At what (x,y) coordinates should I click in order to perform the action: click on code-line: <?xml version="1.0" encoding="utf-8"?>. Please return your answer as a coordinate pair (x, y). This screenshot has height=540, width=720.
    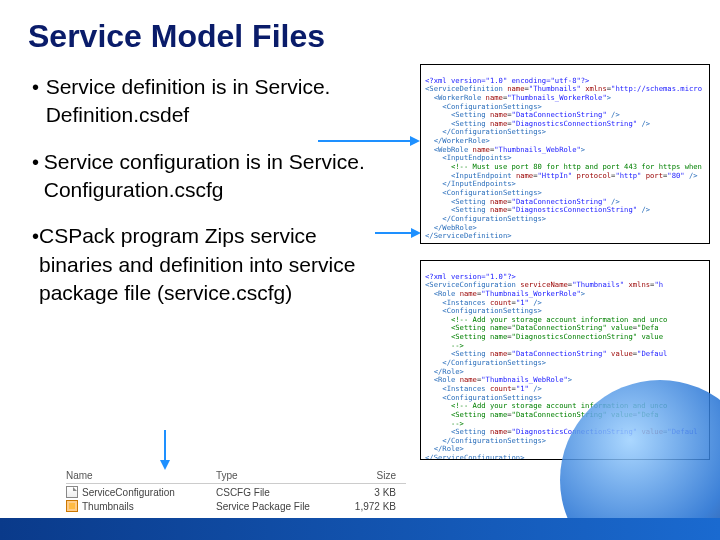
    Looking at the image, I should click on (507, 80).